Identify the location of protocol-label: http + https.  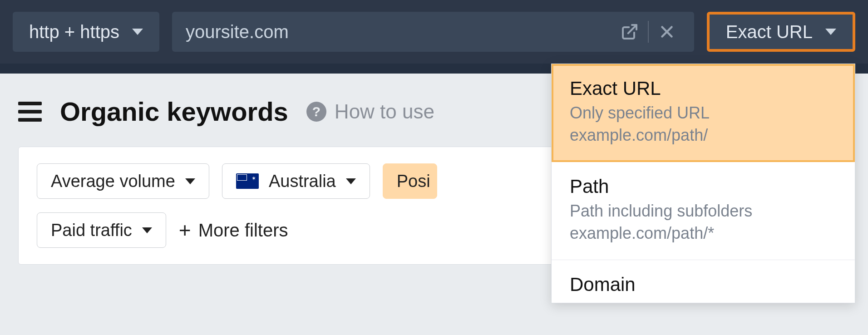
(74, 32).